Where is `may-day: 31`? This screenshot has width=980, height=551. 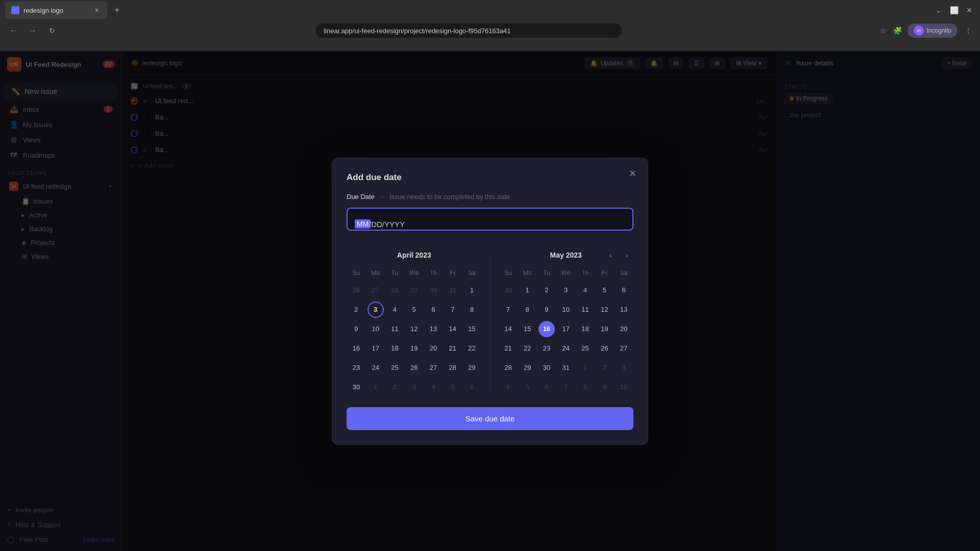 may-day: 31 is located at coordinates (566, 368).